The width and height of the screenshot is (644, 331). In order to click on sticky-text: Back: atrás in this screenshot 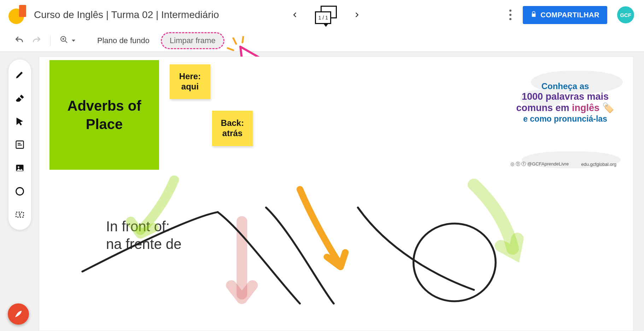, I will do `click(233, 128)`.